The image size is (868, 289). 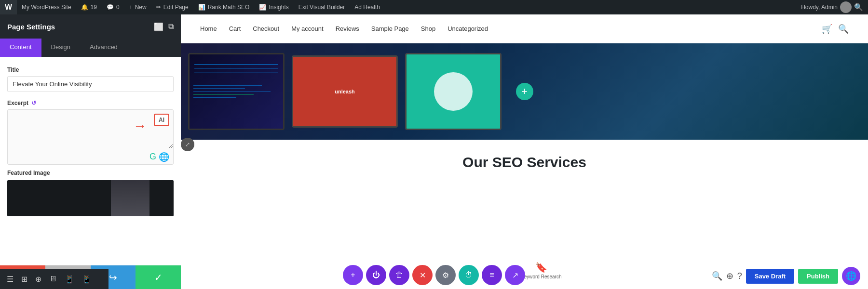 I want to click on admin-avatar, so click(x=846, y=7).